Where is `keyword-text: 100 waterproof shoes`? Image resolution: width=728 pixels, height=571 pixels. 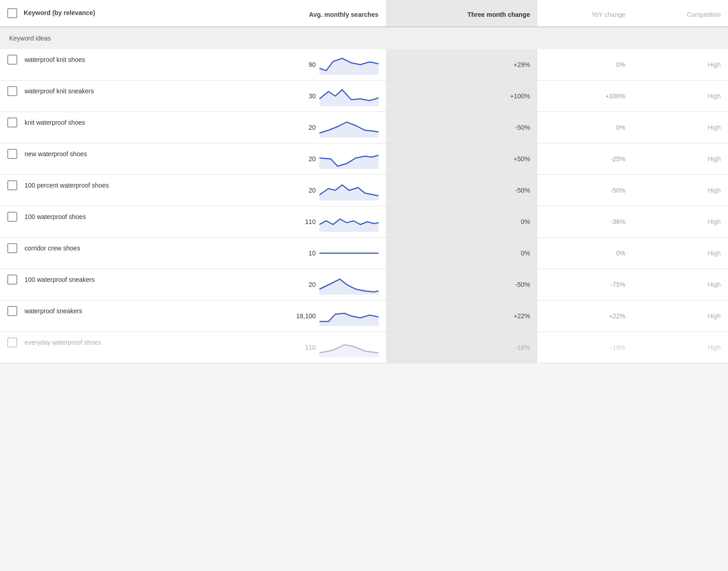 keyword-text: 100 waterproof shoes is located at coordinates (56, 217).